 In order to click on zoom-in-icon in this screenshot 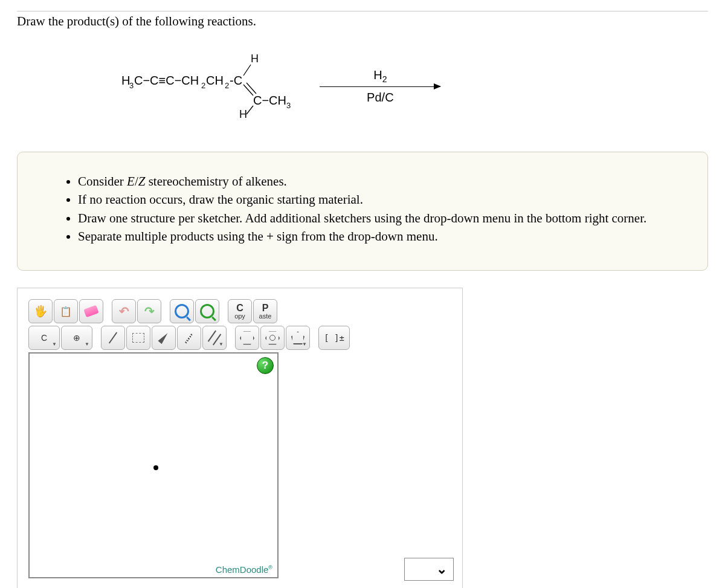, I will do `click(182, 311)`.